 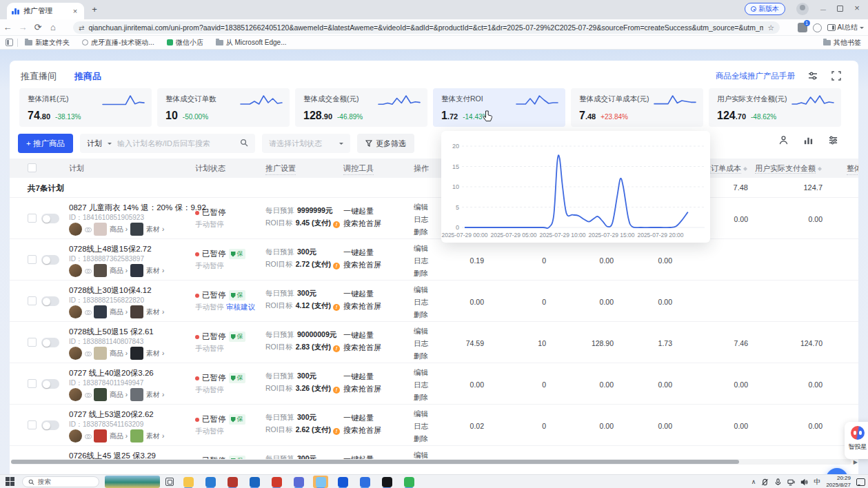 I want to click on other-bookmarks: 其他书签, so click(x=842, y=43).